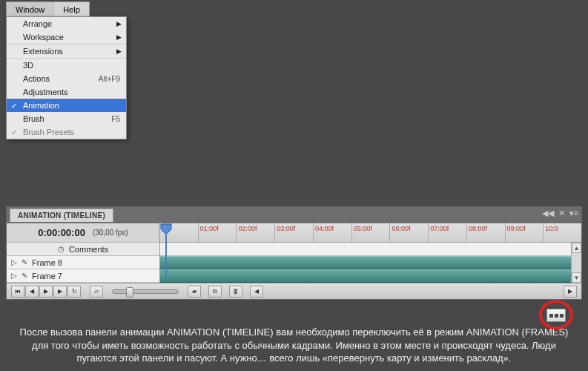 The height and width of the screenshot is (371, 588). I want to click on ruler-tick: 07:00f, so click(447, 233).